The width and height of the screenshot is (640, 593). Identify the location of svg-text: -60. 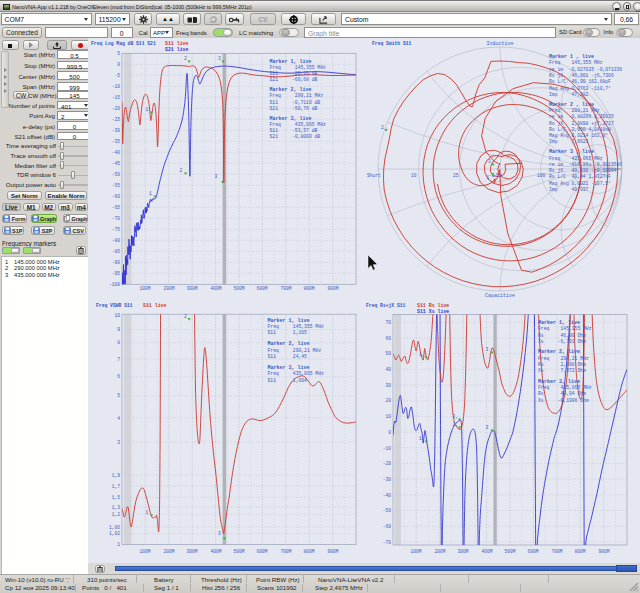
(388, 526).